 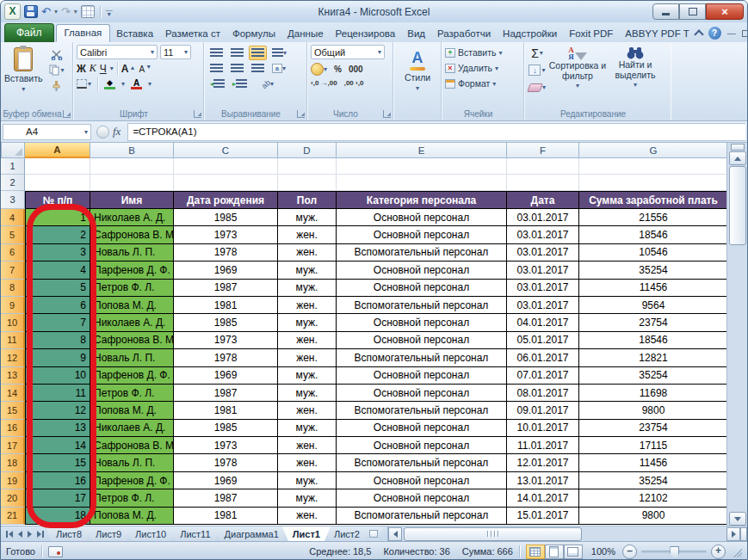 I want to click on row-header-2: 2, so click(x=13, y=182).